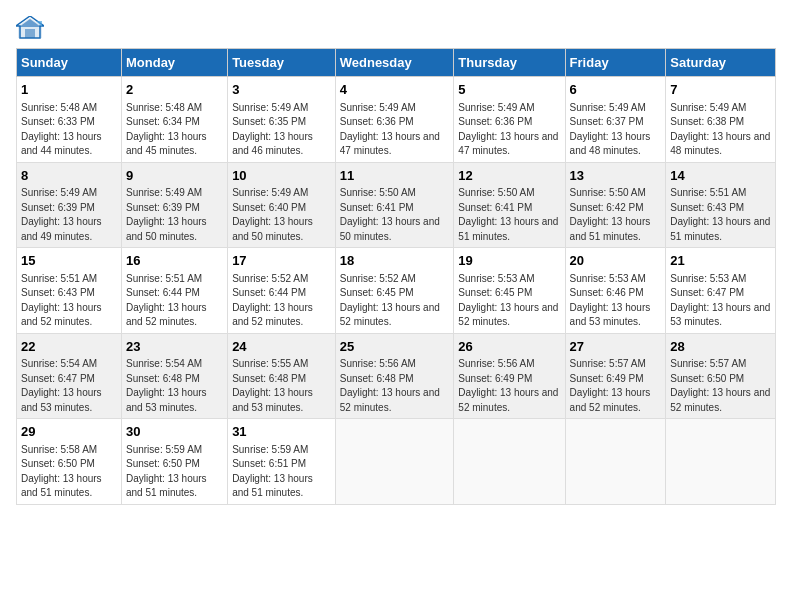  Describe the element at coordinates (69, 90) in the screenshot. I see `day-number: 1` at that location.